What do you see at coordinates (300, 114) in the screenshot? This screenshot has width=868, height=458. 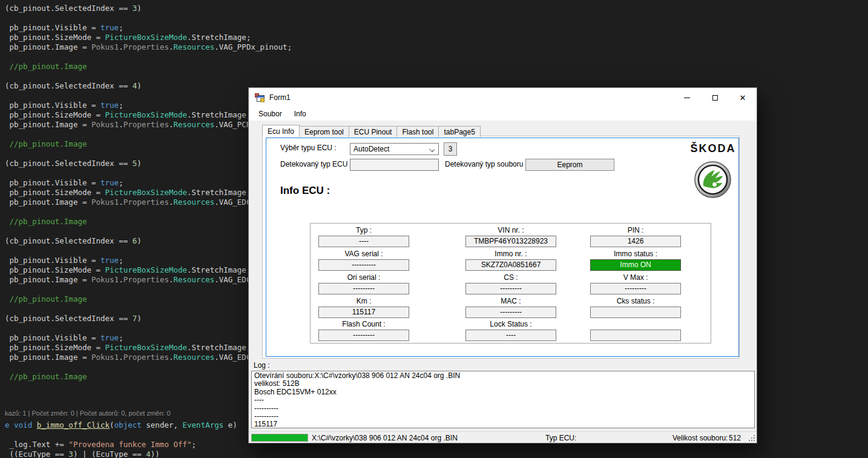 I see `menu-item-info: Info` at bounding box center [300, 114].